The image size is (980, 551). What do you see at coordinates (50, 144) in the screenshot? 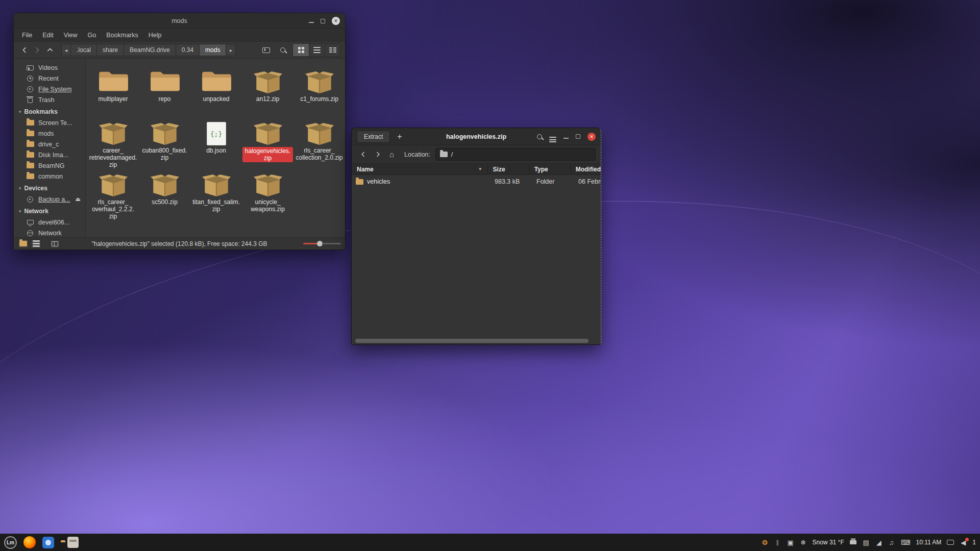
I see `sidebar-item-drive-c: drive_c` at bounding box center [50, 144].